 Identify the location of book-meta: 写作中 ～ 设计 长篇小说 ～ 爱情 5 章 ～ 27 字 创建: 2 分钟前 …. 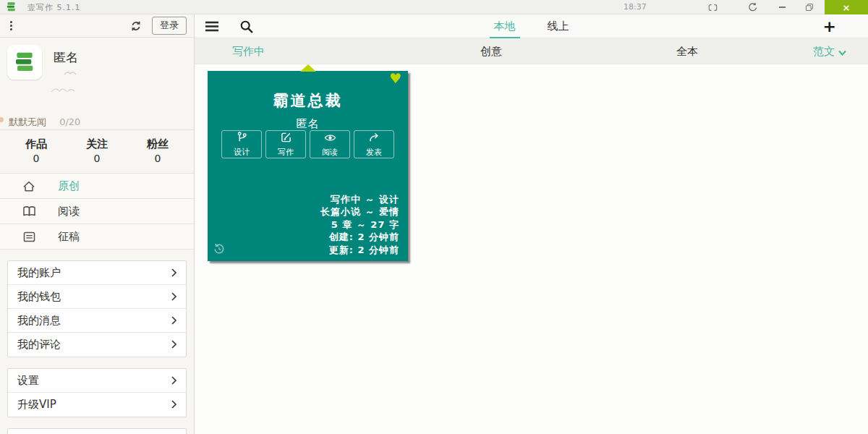
(360, 225).